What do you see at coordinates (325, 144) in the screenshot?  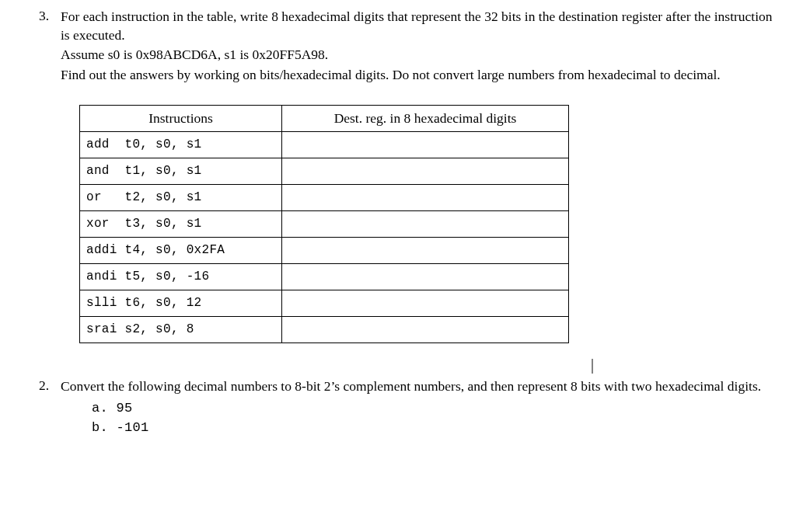 I see `table-row: add t0, s0, s1` at bounding box center [325, 144].